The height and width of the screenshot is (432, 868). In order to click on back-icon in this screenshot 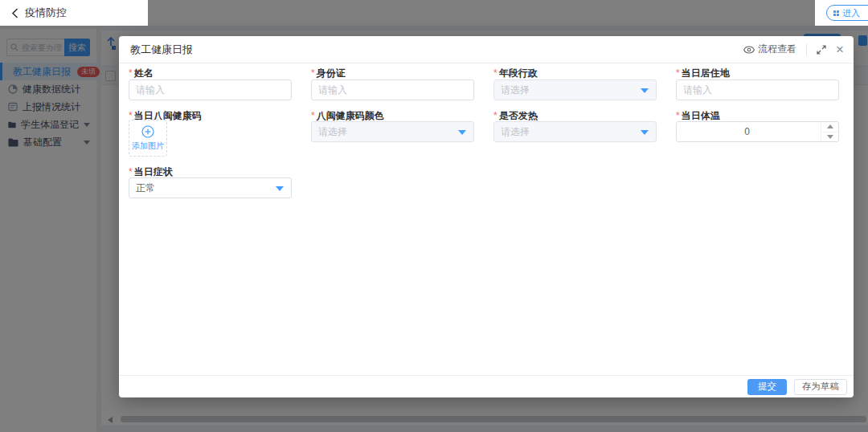, I will do `click(14, 13)`.